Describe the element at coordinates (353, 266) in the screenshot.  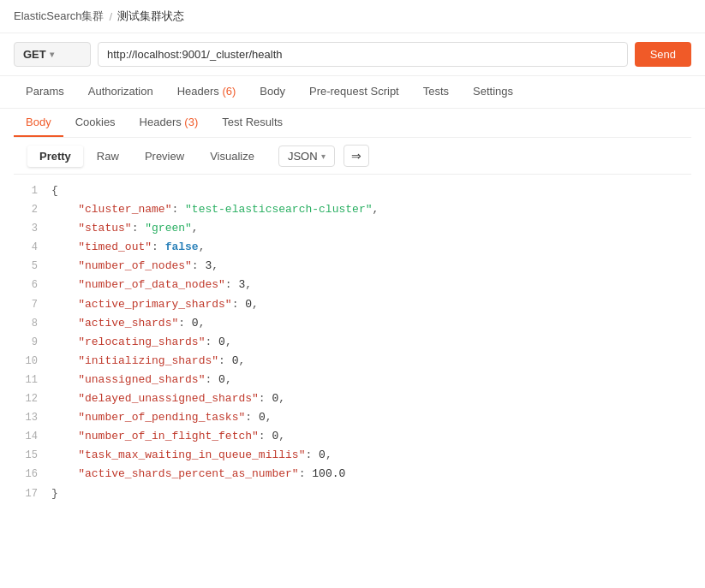
I see `json-line-5: 5 "number_of_nodes": 3,` at that location.